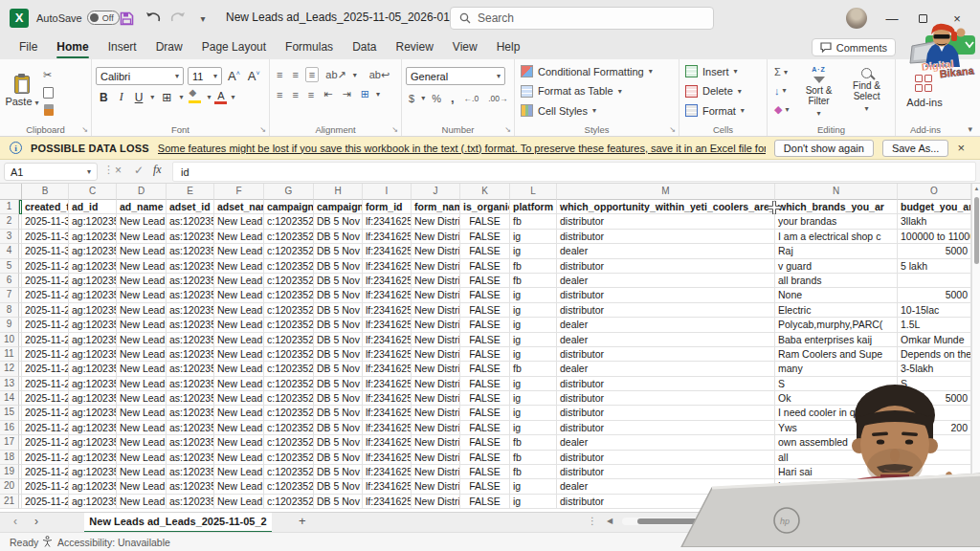 The height and width of the screenshot is (551, 980). I want to click on cell-O3: 100000 to 11000, so click(934, 237).